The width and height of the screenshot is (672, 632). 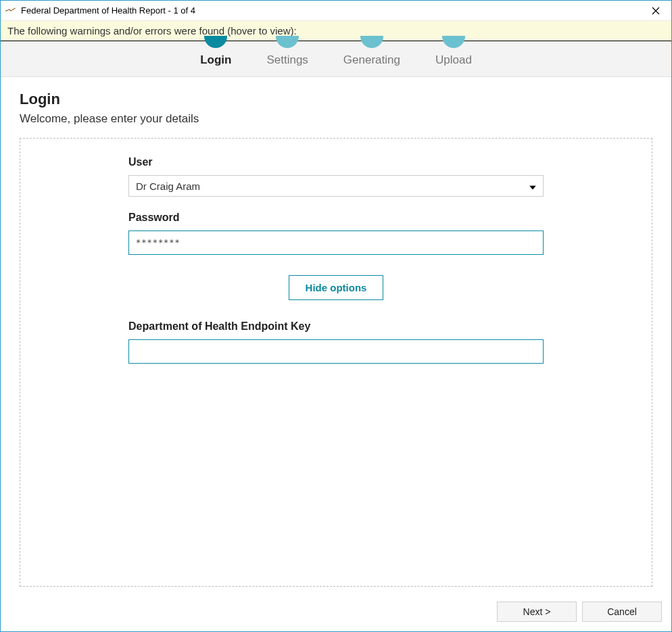 I want to click on password-label: Password, so click(x=336, y=218).